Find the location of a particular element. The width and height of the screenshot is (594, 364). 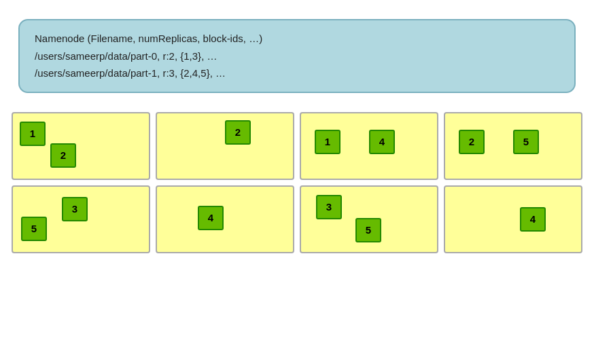

block-dn-r1c2-0: 3 is located at coordinates (329, 207).